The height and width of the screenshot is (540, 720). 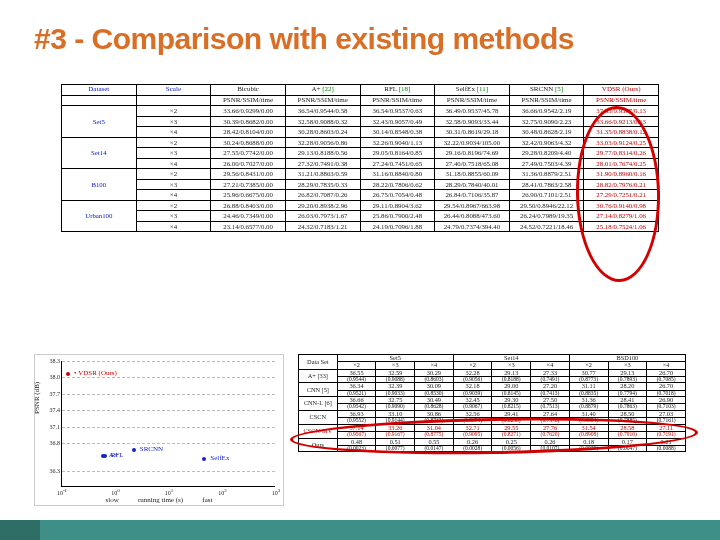 I want to click on table-row: ×330.39/0.8682/0.0032.58/0.9088/0.3232.4…, so click(x=360, y=121).